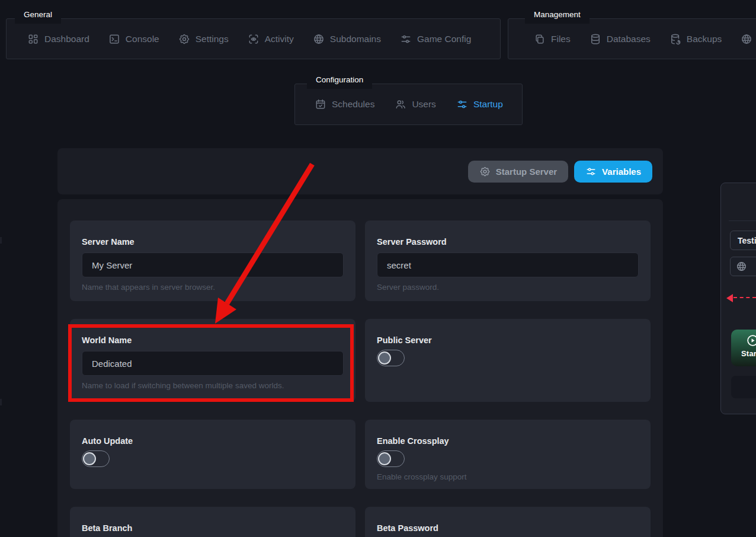  Describe the element at coordinates (114, 39) in the screenshot. I see `console-icon` at that location.